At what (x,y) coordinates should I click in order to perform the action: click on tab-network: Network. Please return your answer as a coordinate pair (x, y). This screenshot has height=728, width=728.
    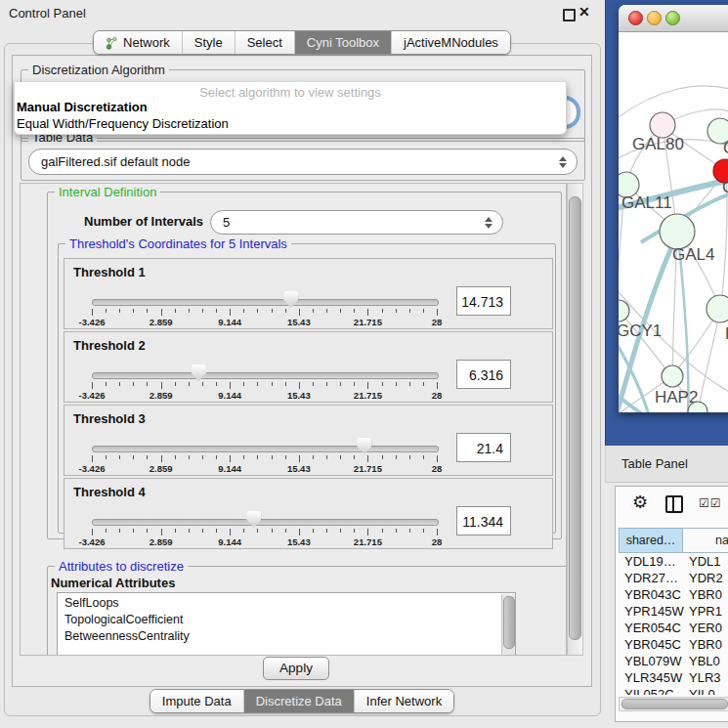
    Looking at the image, I should click on (138, 43).